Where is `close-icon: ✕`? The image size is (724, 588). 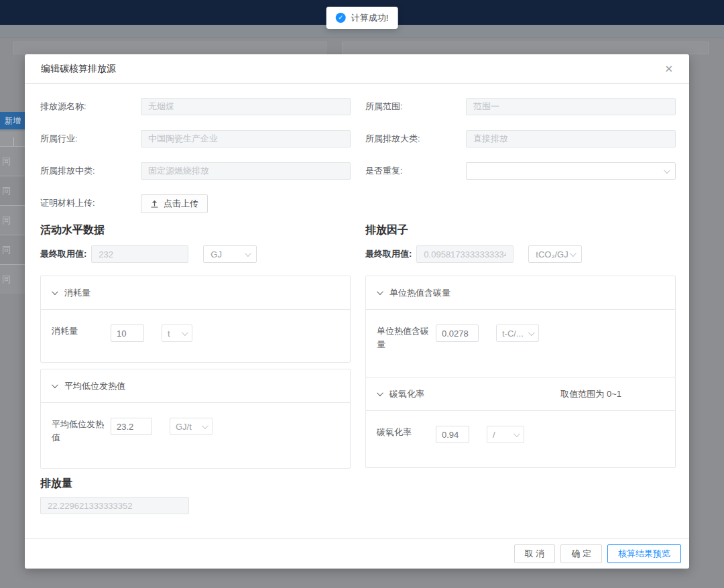 close-icon: ✕ is located at coordinates (669, 68).